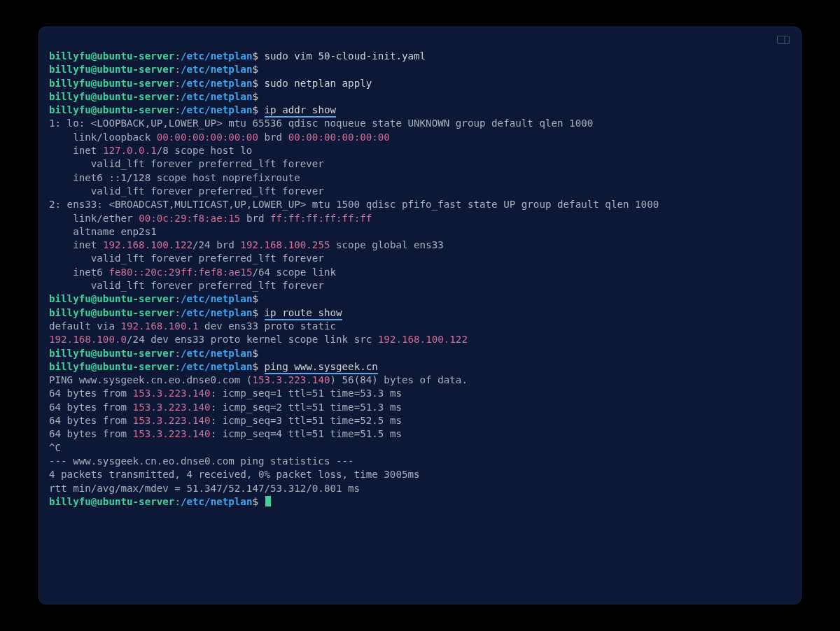  I want to click on command-text: ip route show, so click(304, 313).